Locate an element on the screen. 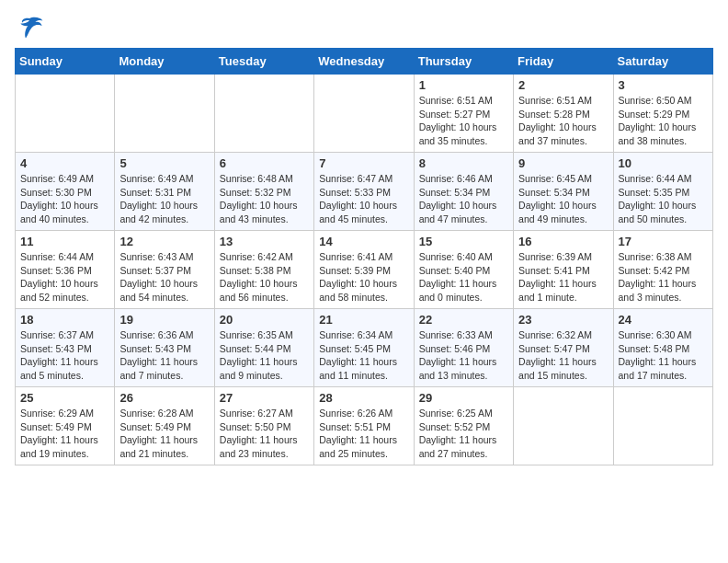  calendar-header-tuesday: Tuesday is located at coordinates (264, 62).